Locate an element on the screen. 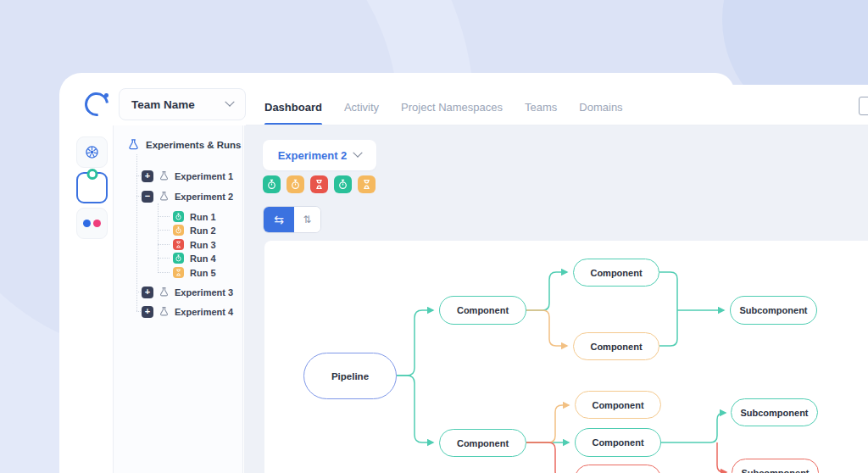 This screenshot has height=473, width=868. app-logo-dot is located at coordinates (107, 95).